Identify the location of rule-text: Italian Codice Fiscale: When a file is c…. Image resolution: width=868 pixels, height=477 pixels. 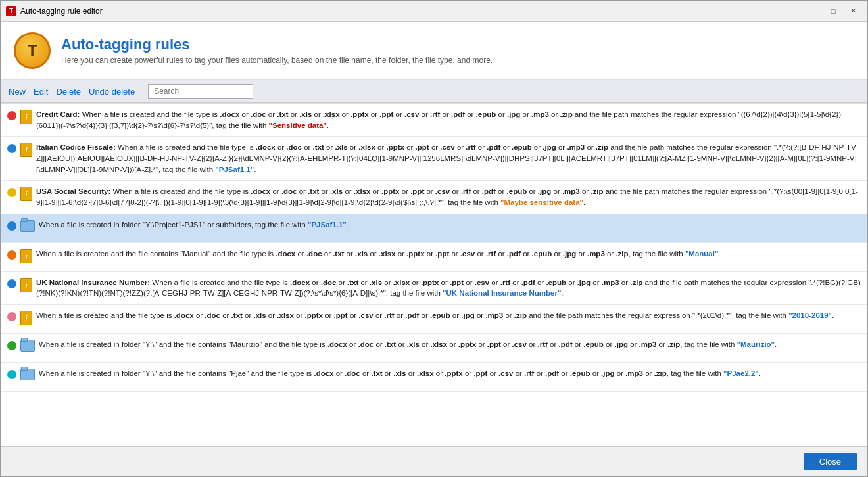
(448, 158).